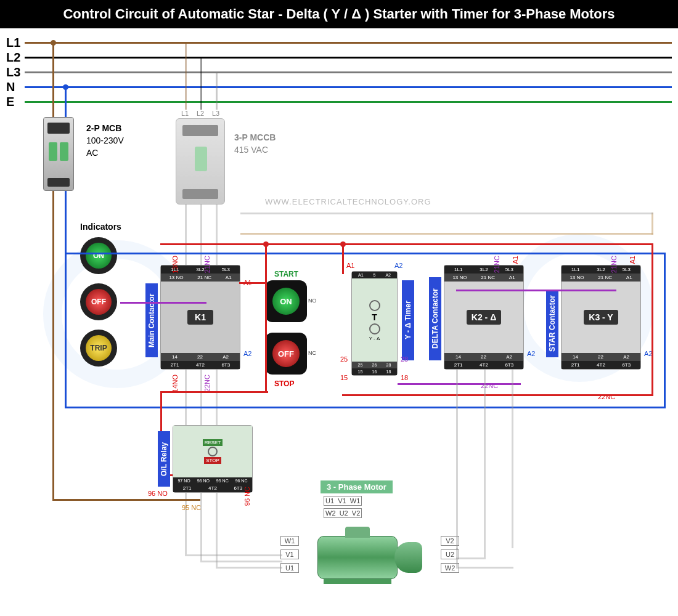  Describe the element at coordinates (339, 14) in the screenshot. I see `title-bar: Control Circuit of Automatic Star - Delt…` at that location.